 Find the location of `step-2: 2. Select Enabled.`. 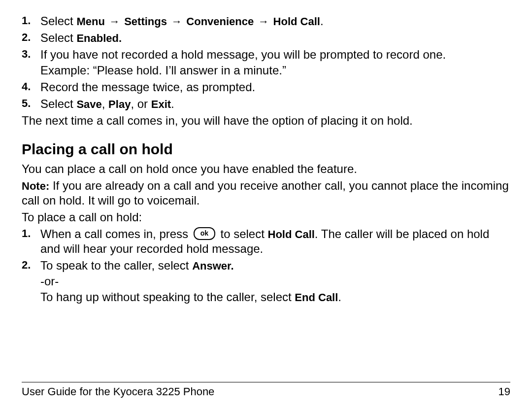

step-2: 2. Select Enabled. is located at coordinates (266, 38).